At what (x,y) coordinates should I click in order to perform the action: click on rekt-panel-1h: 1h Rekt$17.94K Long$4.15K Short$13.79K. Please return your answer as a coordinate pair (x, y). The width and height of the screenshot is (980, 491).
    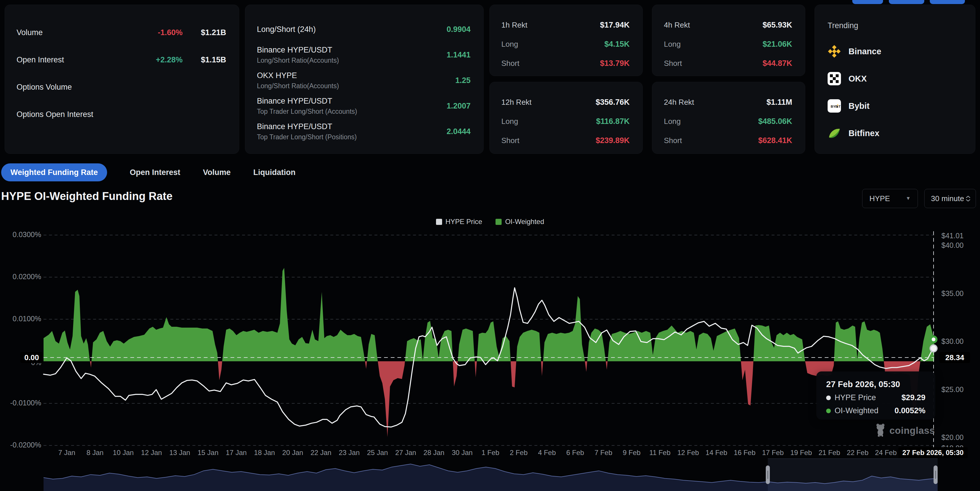
    Looking at the image, I should click on (566, 40).